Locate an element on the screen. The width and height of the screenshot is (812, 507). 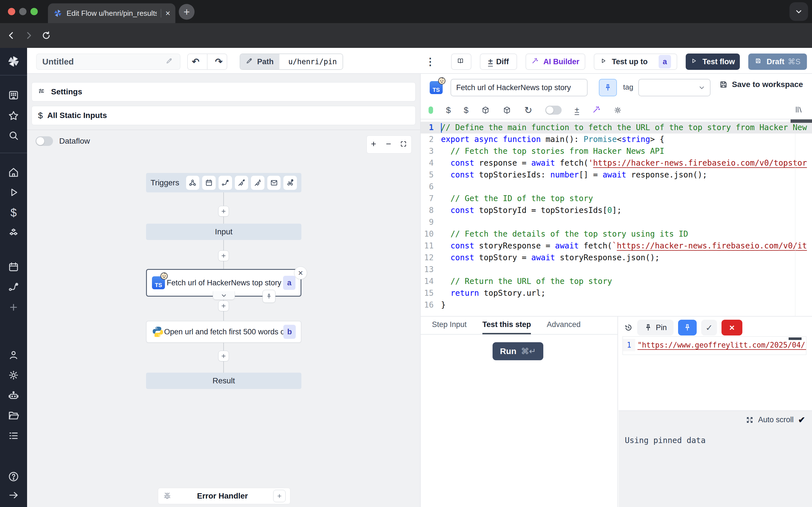
sidebar-item-search is located at coordinates (13, 135).